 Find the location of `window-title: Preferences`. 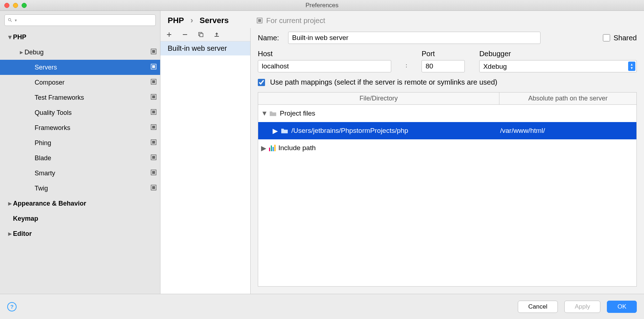

window-title: Preferences is located at coordinates (322, 5).